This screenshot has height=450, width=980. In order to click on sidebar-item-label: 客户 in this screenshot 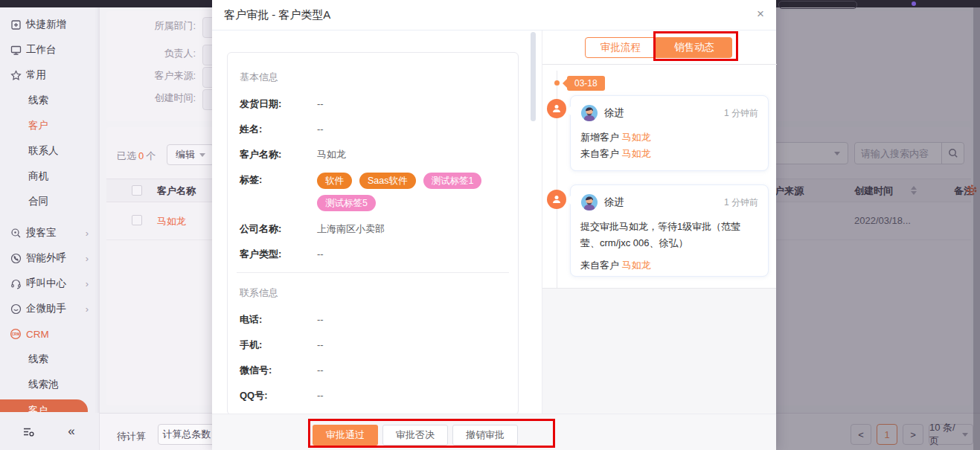, I will do `click(38, 408)`.